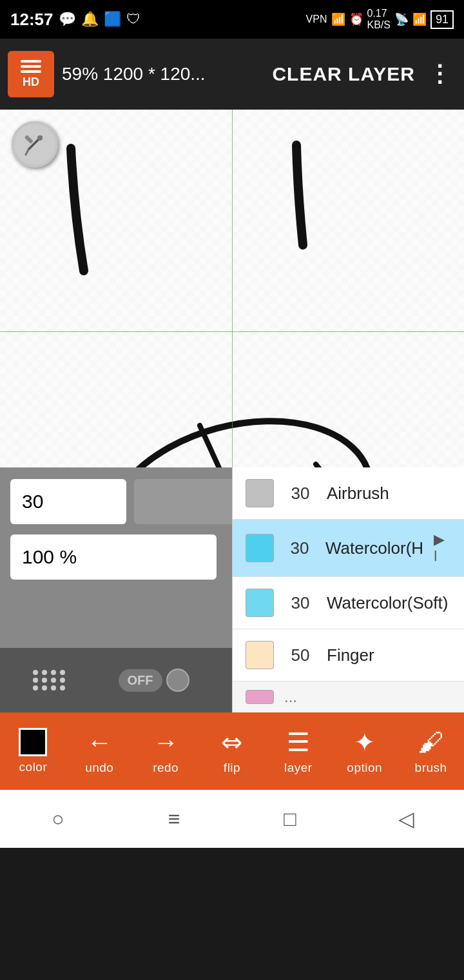 Image resolution: width=464 pixels, height=980 pixels. What do you see at coordinates (50, 680) in the screenshot?
I see `dots-grid-button` at bounding box center [50, 680].